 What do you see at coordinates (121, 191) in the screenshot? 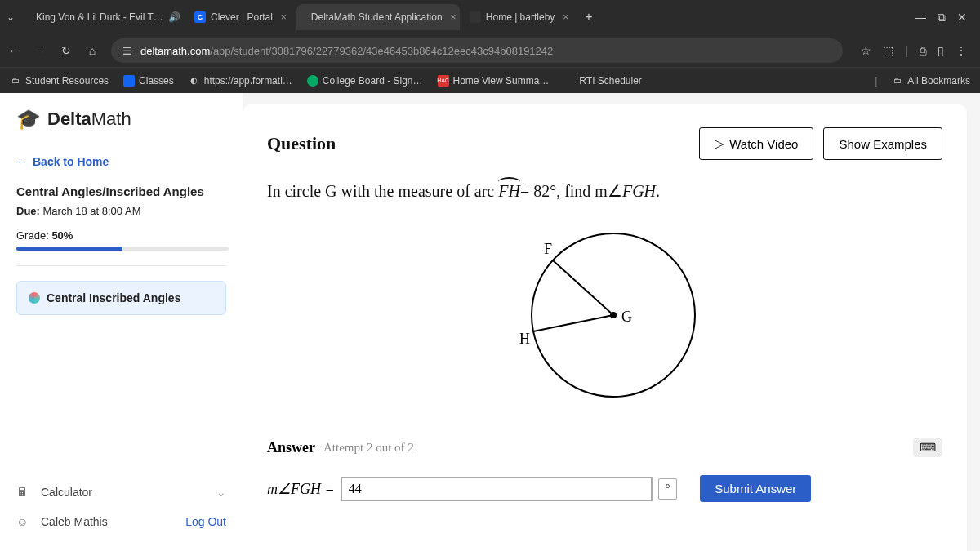
I see `assignment-title: Central Angles/Inscribed Angles` at bounding box center [121, 191].